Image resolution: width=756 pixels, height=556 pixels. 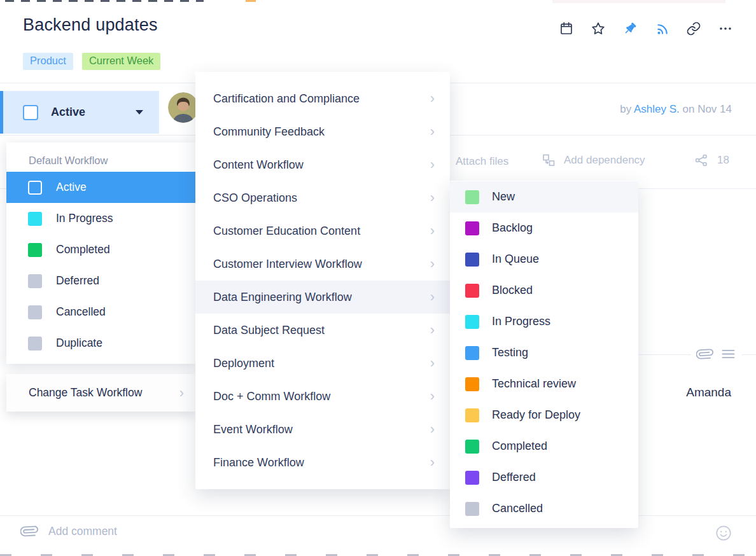 I want to click on top-edge-artifact-pink, so click(x=639, y=1).